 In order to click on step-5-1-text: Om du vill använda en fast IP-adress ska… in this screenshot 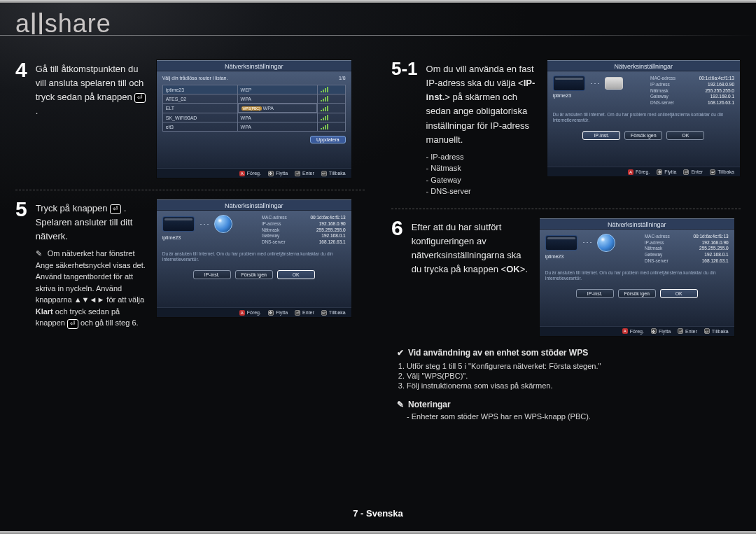, I will do `click(482, 129)`.